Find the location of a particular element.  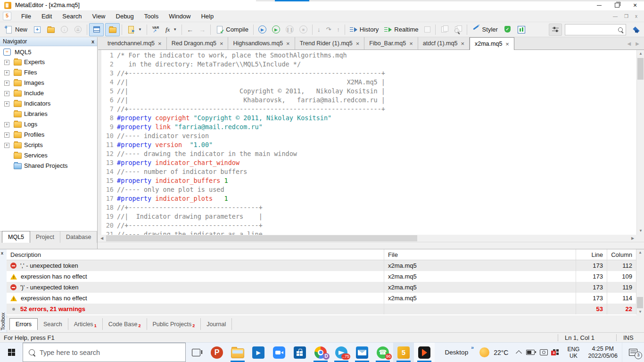

toolbox-tab-code-base: Code Base2 is located at coordinates (125, 324).